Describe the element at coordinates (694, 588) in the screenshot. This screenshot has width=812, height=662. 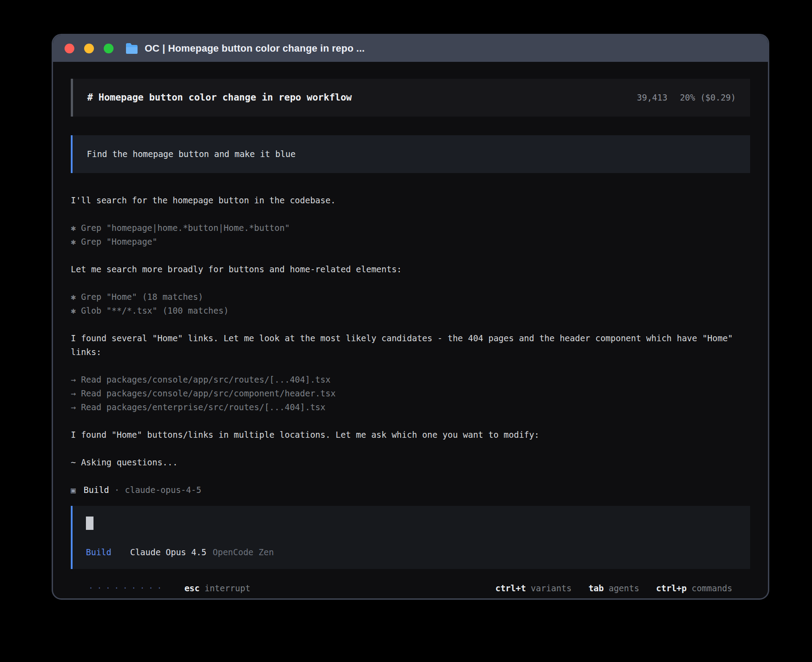
I see `shortcut-commands: ctrl+p commands` at that location.